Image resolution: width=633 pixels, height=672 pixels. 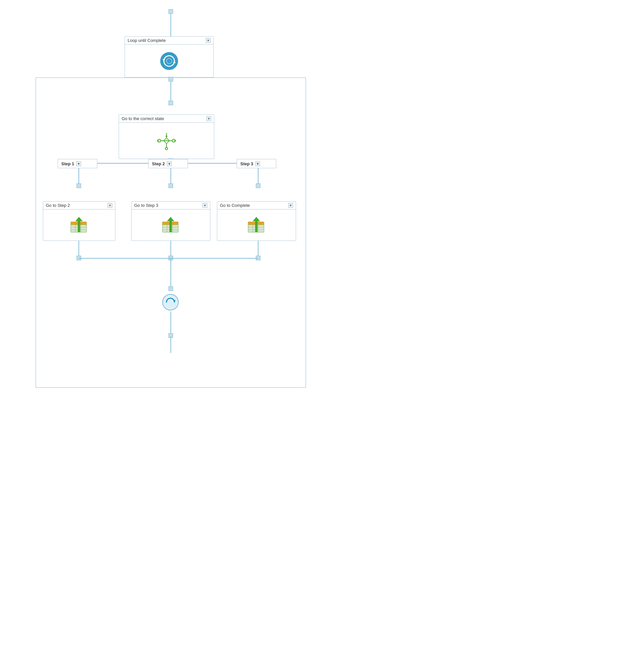 What do you see at coordinates (171, 345) in the screenshot?
I see `connector-very-top` at bounding box center [171, 345].